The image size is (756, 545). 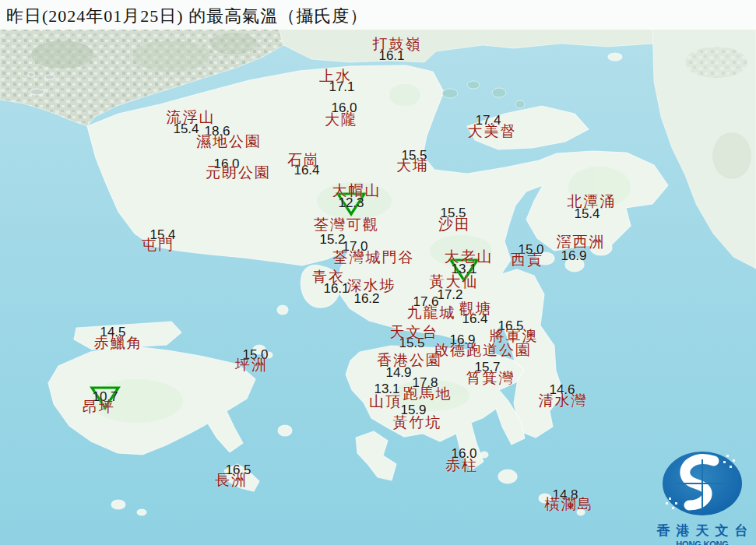 What do you see at coordinates (702, 497) in the screenshot?
I see `hko-logo: 香港天文台 HONG KONG OBSERVATORY` at bounding box center [702, 497].